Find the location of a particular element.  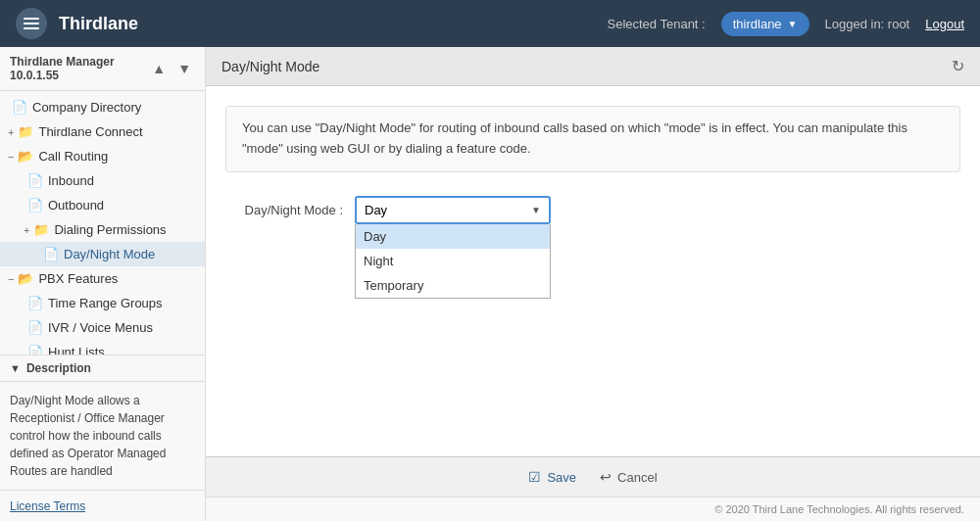

app-title: Thirdlane is located at coordinates (327, 24).